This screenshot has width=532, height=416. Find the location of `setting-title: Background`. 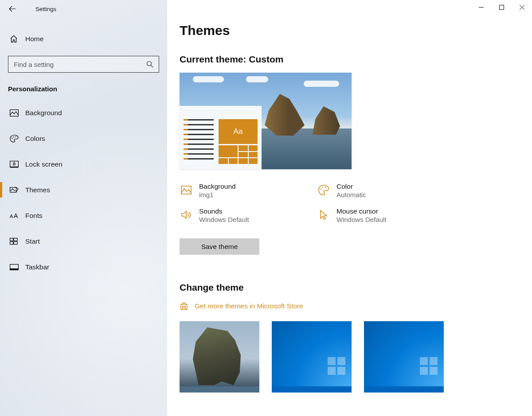

setting-title: Background is located at coordinates (217, 187).